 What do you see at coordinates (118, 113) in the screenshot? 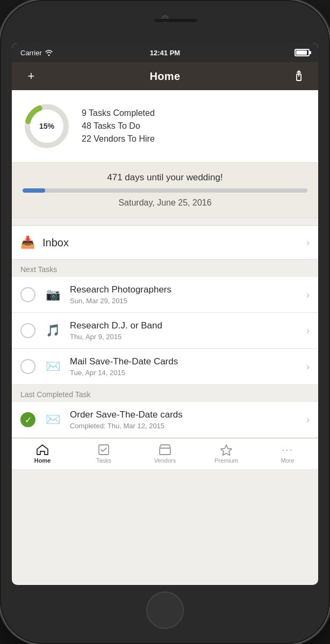
I see `tasks-completed-stat: 9 Tasks Completed` at bounding box center [118, 113].